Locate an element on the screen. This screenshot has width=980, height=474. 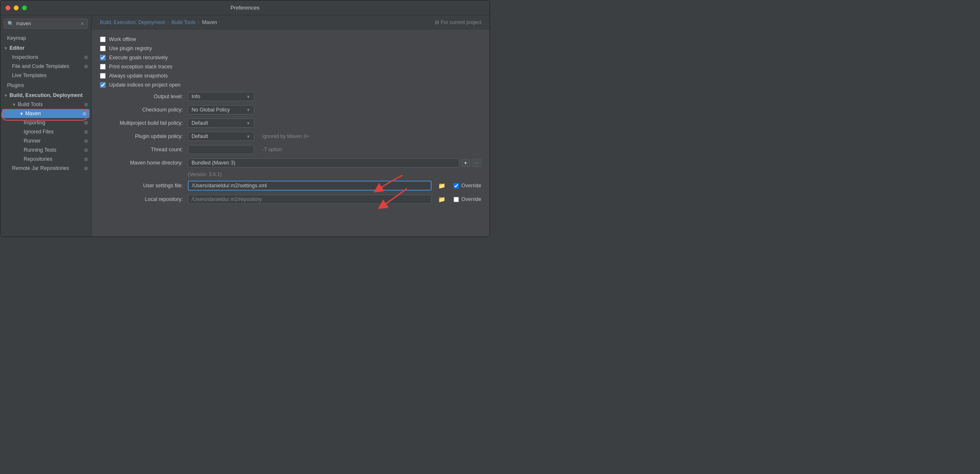
thread-count-note: -T option is located at coordinates (272, 150).